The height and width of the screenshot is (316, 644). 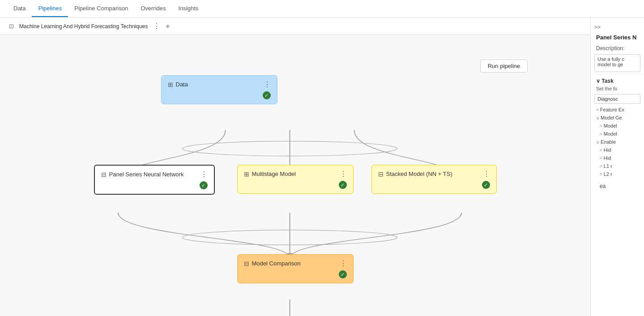 What do you see at coordinates (611, 118) in the screenshot?
I see `model-gen-label: Model Ge` at bounding box center [611, 118].